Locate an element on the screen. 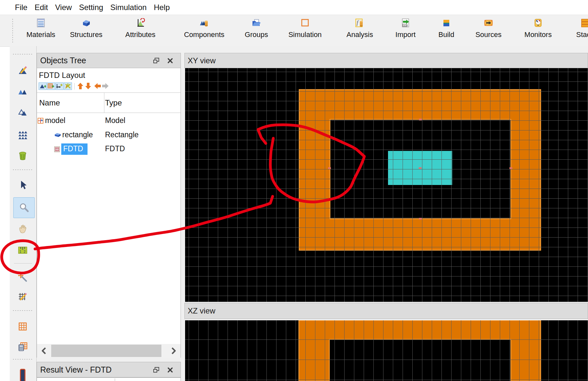 The image size is (588, 381). objects-tree-hscrollbar is located at coordinates (109, 351).